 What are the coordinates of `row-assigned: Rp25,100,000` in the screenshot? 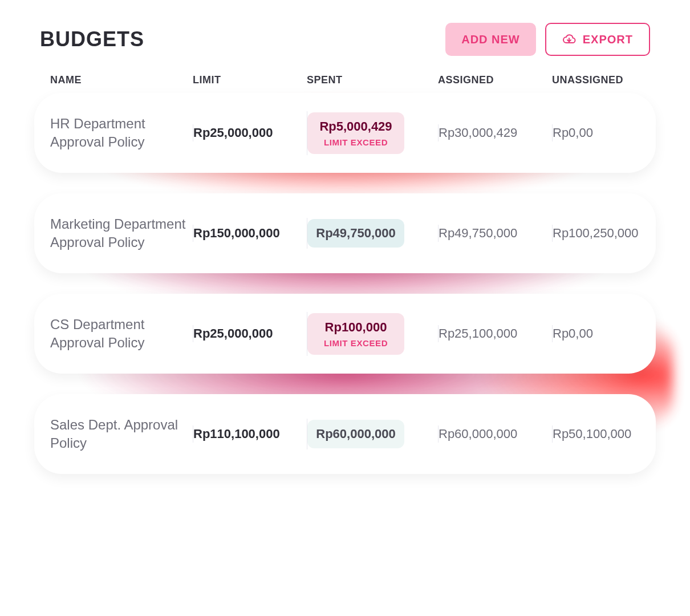 It's located at (495, 334).